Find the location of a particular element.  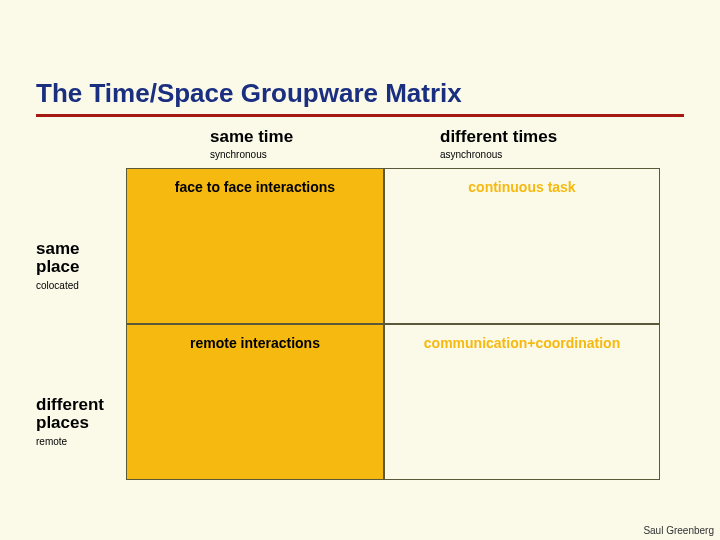

cell-same-time-same-place: face to face interactions is located at coordinates (255, 246).